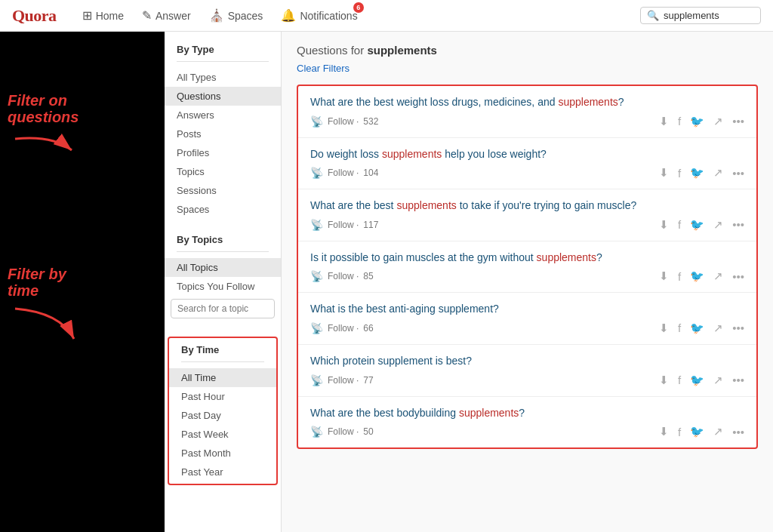 The height and width of the screenshot is (532, 773). I want to click on downvote-icon-4: ⬇, so click(664, 276).